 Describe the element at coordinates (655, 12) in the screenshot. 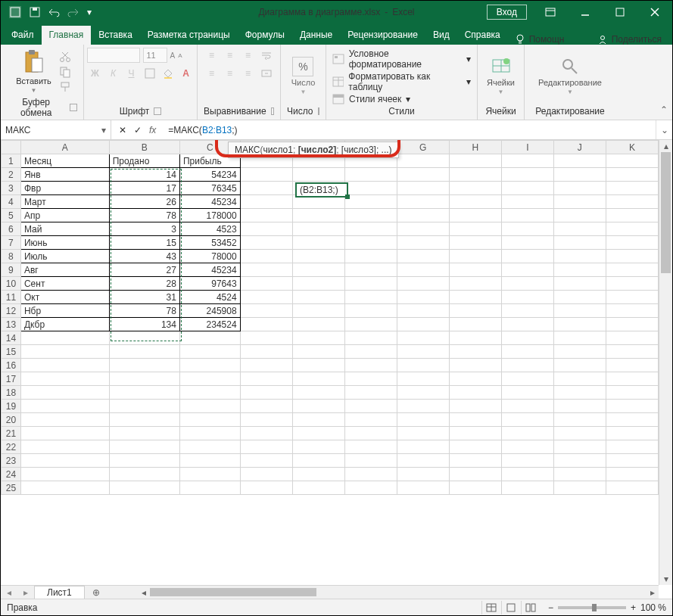

I see `close-button` at that location.